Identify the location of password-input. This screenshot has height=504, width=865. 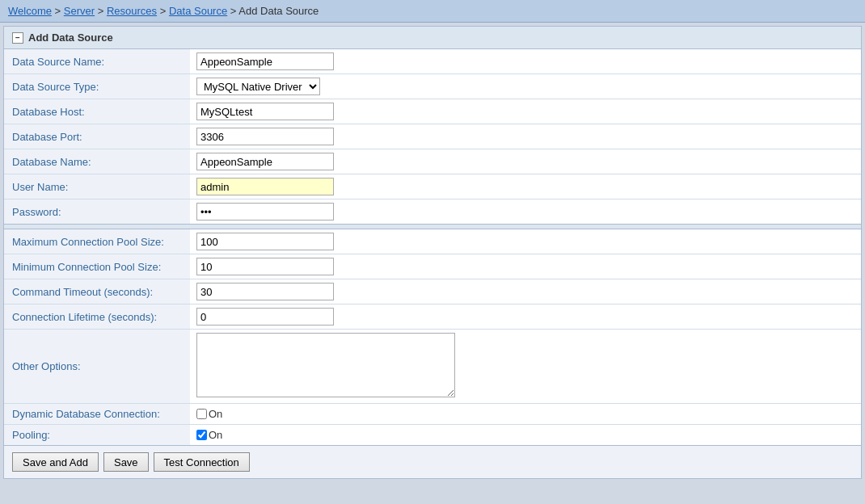
(265, 212).